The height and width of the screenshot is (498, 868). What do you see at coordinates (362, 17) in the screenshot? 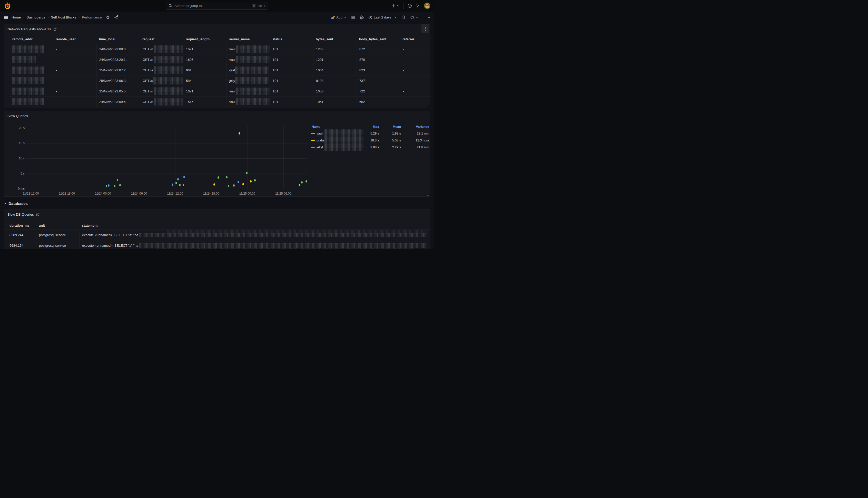
I see `dashboard-settings-icon` at bounding box center [362, 17].